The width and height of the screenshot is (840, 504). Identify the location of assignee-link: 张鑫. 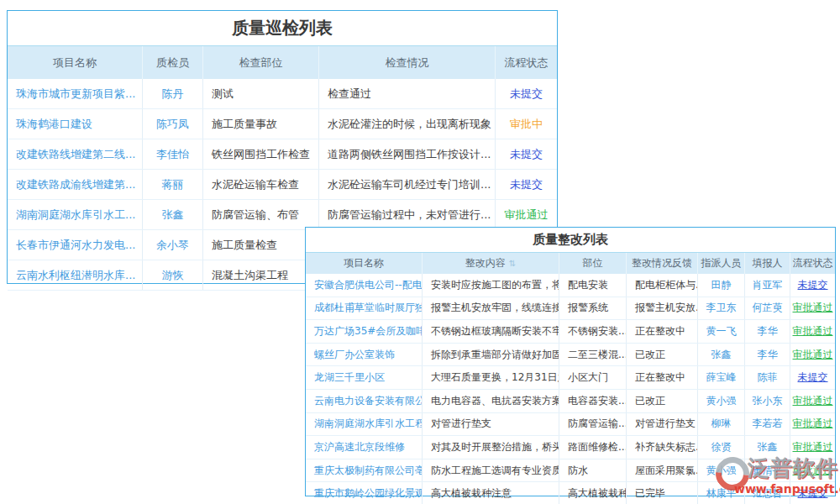
(722, 354).